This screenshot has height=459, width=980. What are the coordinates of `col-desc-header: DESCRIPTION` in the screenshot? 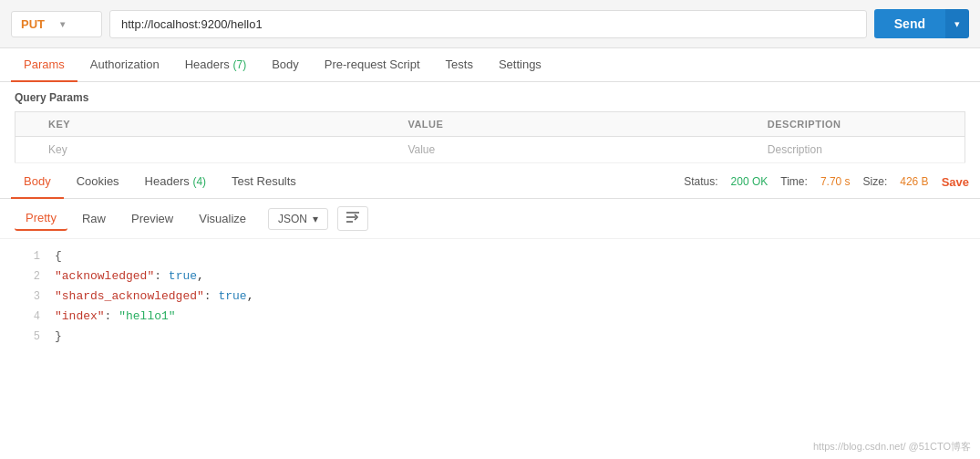 It's located at (861, 124).